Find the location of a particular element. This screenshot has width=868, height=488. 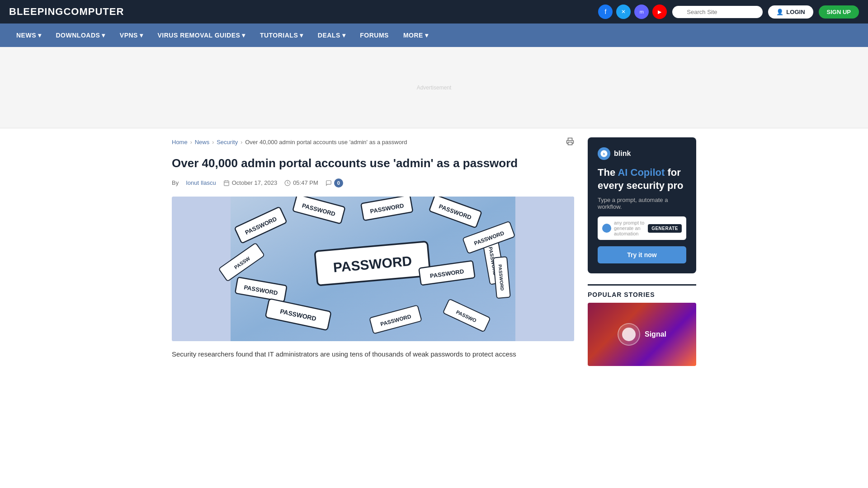

comment-icon is located at coordinates (329, 183).